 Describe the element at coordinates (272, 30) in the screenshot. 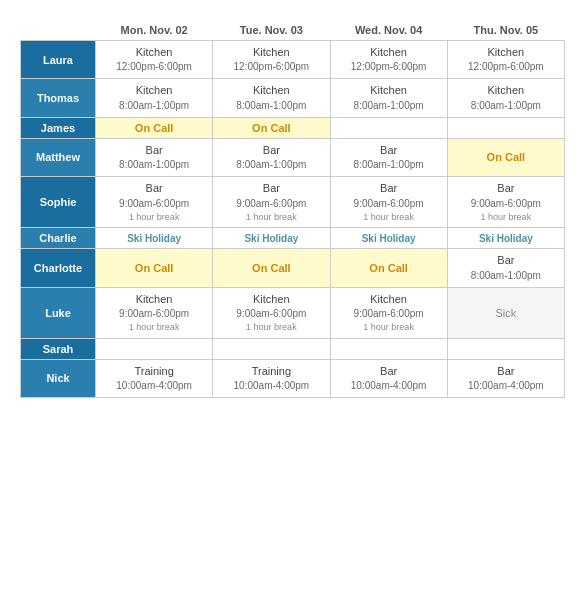

I see `header-tue: Tue. Nov. 03` at that location.